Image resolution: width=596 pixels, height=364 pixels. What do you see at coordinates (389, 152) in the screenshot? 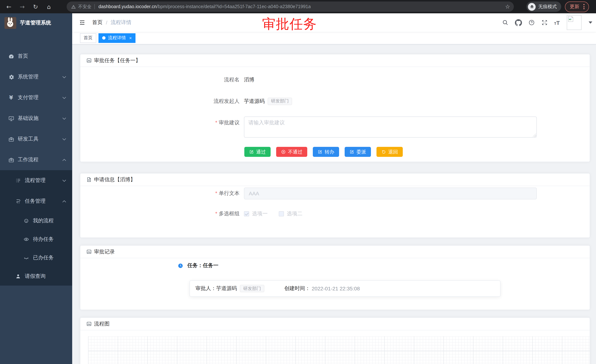
I see `return-button: 退回` at bounding box center [389, 152].